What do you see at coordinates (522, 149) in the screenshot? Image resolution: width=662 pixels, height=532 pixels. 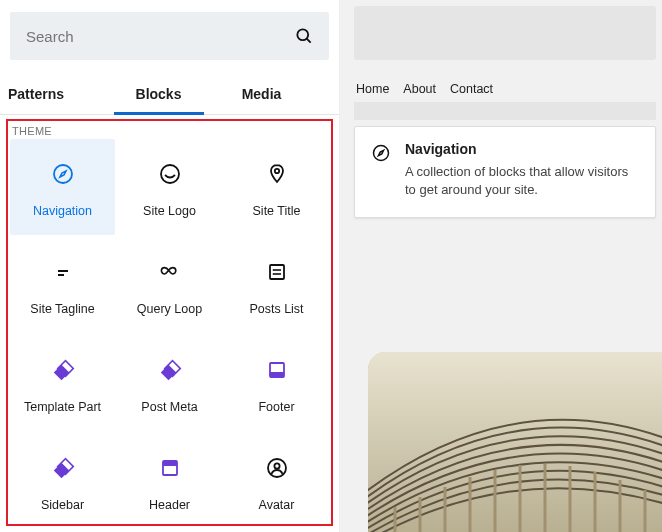 I see `block-info-title: Navigation` at bounding box center [522, 149].